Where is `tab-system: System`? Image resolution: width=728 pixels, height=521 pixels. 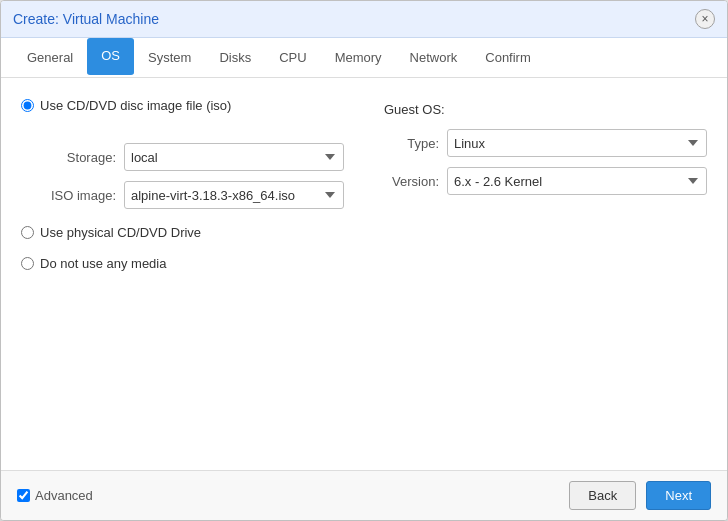 tab-system: System is located at coordinates (170, 58).